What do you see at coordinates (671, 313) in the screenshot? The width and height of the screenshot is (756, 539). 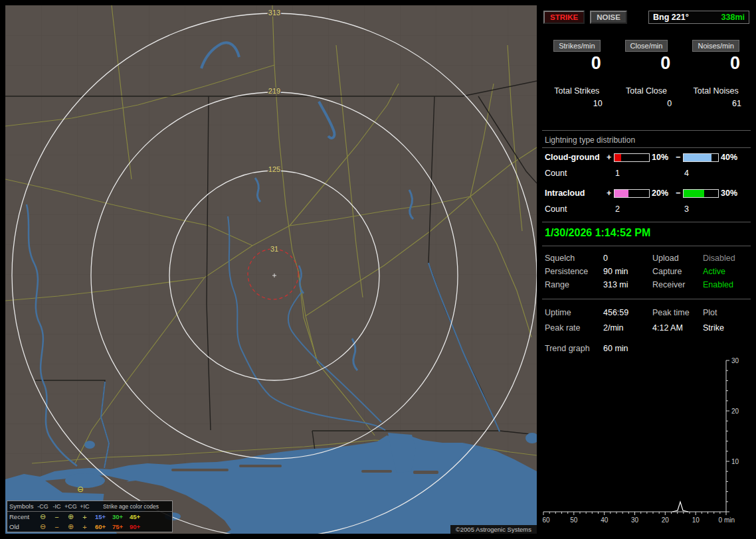 I see `peak-time-label: Peak time` at bounding box center [671, 313].